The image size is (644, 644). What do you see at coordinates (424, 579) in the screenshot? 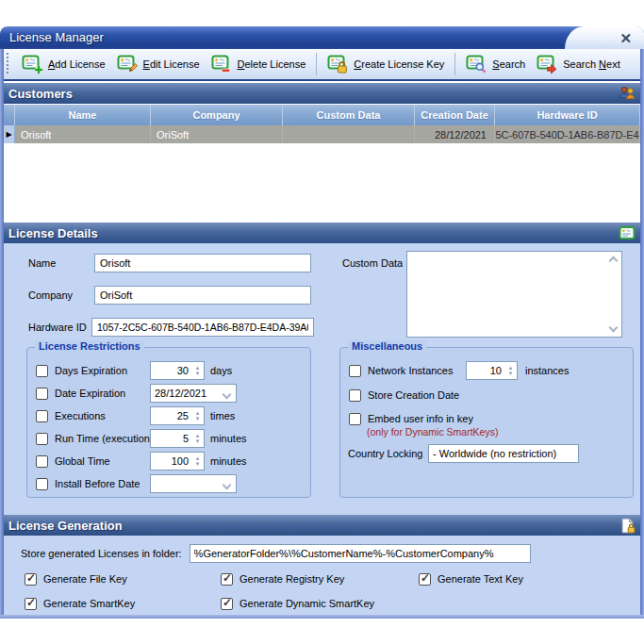
I see `generate-text-key-checkbox` at bounding box center [424, 579].